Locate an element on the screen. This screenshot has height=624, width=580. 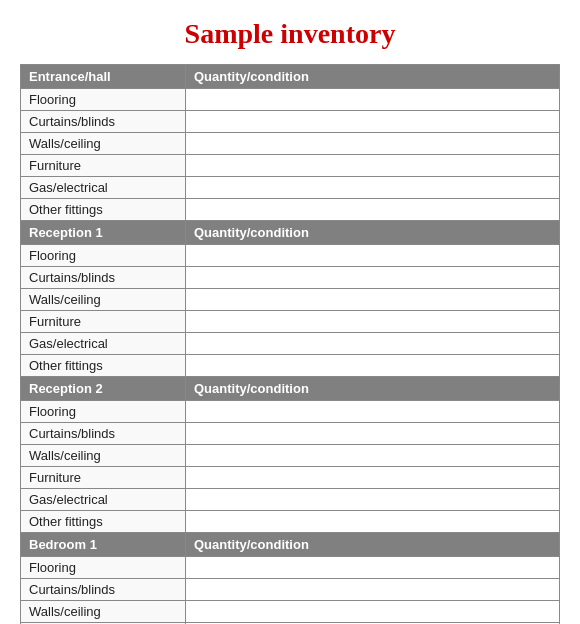
section-header-0: Entrance/hallQuantity/condition is located at coordinates (290, 77).